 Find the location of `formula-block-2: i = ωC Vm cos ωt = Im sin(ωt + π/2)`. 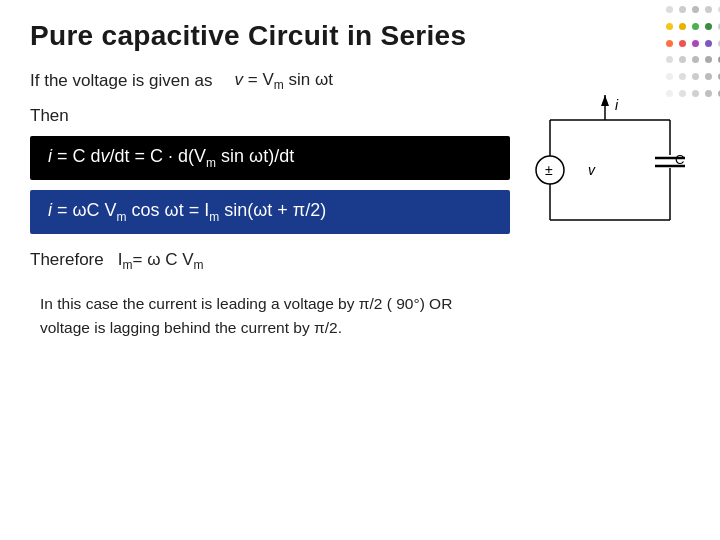

formula-block-2: i = ωC Vm cos ωt = Im sin(ωt + π/2) is located at coordinates (270, 212).